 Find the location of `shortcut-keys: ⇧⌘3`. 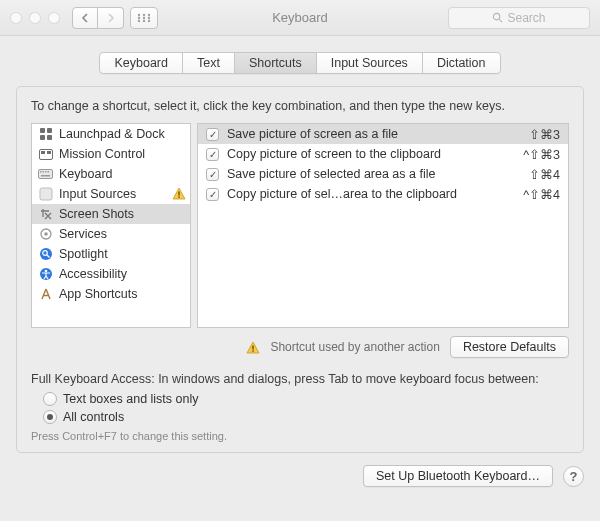

shortcut-keys: ⇧⌘3 is located at coordinates (544, 134).